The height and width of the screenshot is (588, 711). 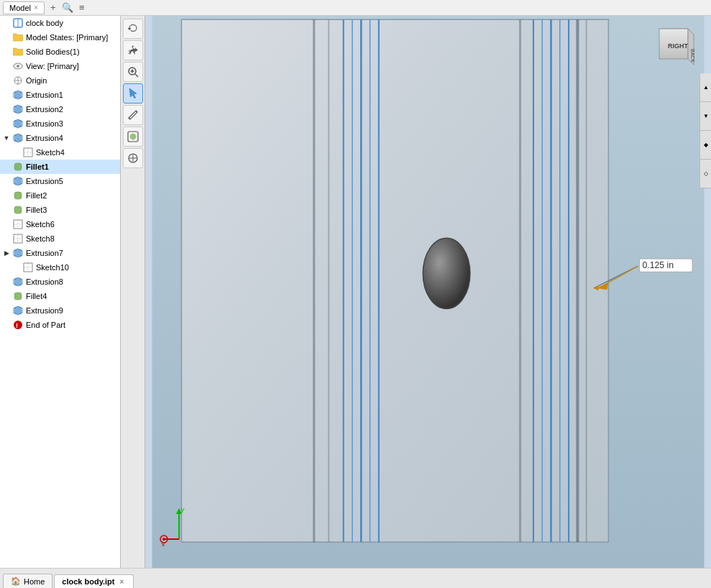 I want to click on tree-label-extrusion5: Extrusion5, so click(x=45, y=181).